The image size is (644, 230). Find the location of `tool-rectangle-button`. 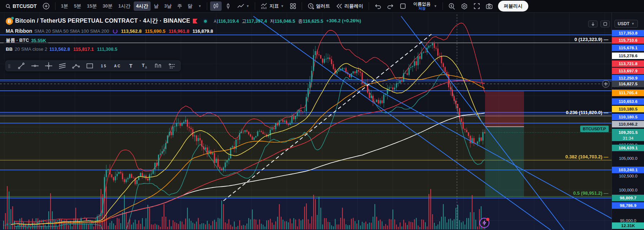

tool-rectangle-button is located at coordinates (90, 66).